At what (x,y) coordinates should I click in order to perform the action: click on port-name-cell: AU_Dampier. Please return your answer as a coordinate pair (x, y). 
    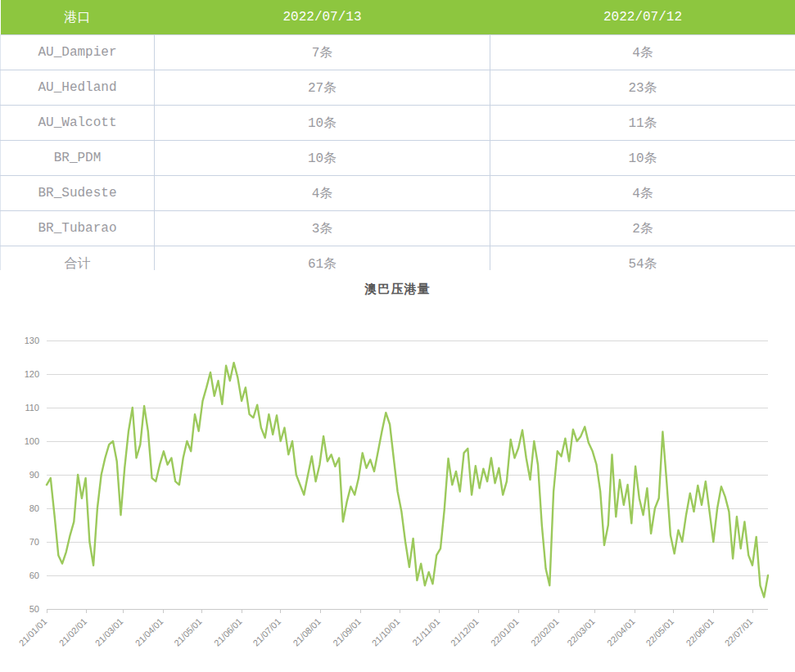
    Looking at the image, I should click on (78, 52).